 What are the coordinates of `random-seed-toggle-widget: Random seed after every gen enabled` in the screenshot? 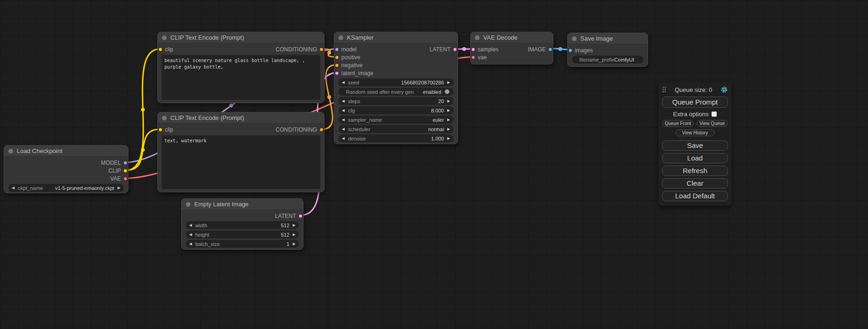 It's located at (396, 91).